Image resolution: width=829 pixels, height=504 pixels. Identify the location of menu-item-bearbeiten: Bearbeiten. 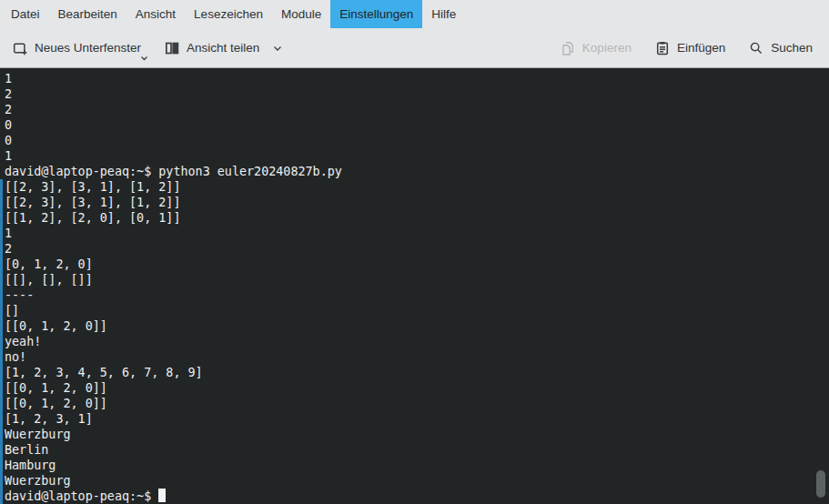
(87, 15).